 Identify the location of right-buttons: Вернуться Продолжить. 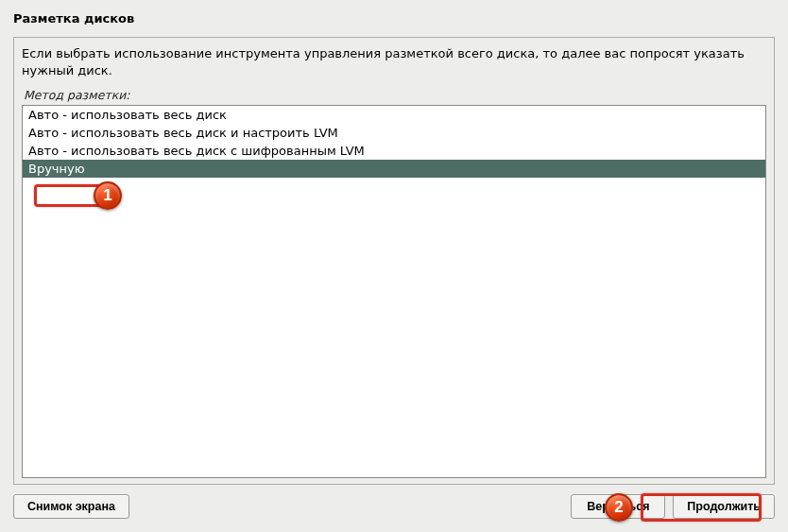
(673, 506).